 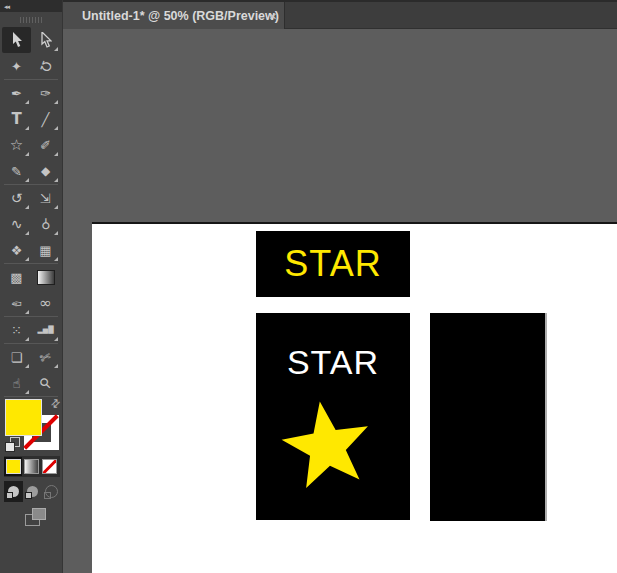 What do you see at coordinates (16, 357) in the screenshot?
I see `artboard-tool: ❏` at bounding box center [16, 357].